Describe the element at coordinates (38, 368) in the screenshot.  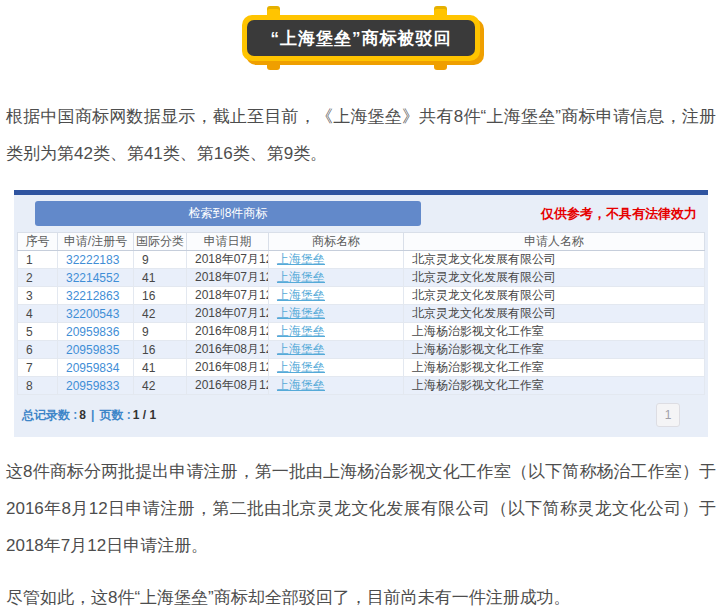
I see `cell-serial: 7` at that location.